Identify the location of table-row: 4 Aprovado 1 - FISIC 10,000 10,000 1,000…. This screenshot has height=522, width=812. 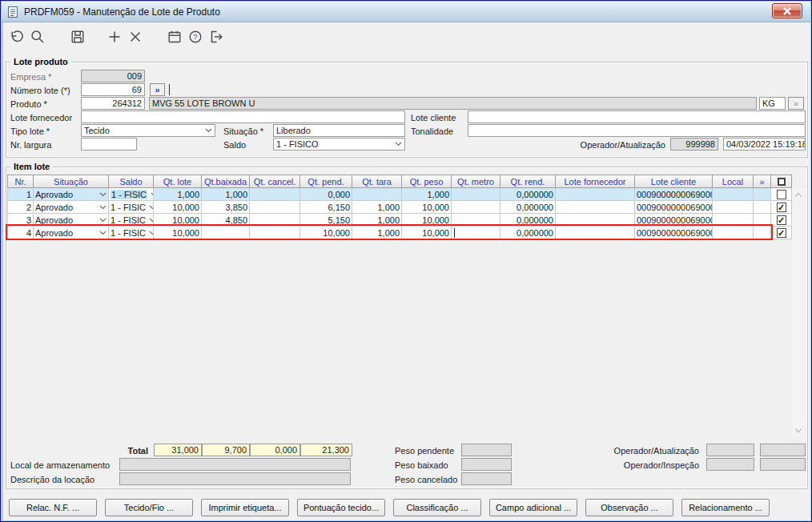
(400, 233).